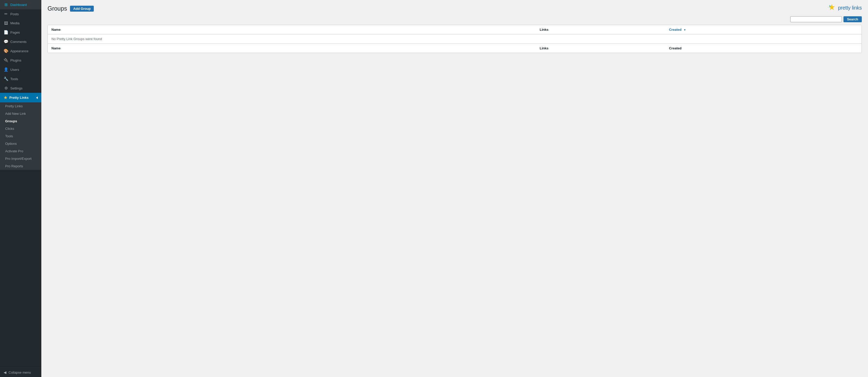 The height and width of the screenshot is (377, 868). I want to click on sidebar-item-settings: ⚙ Settings, so click(21, 88).